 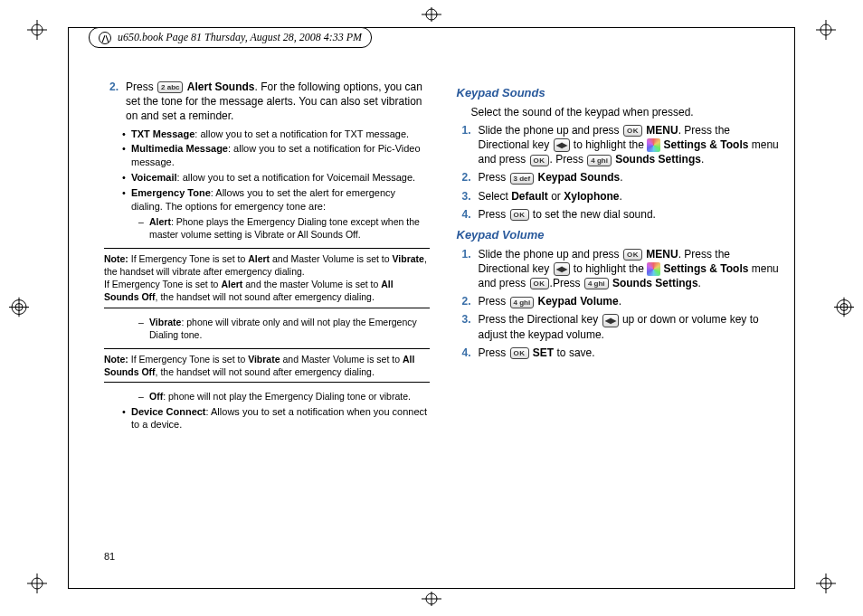 I want to click on text: Select, so click(x=496, y=196).